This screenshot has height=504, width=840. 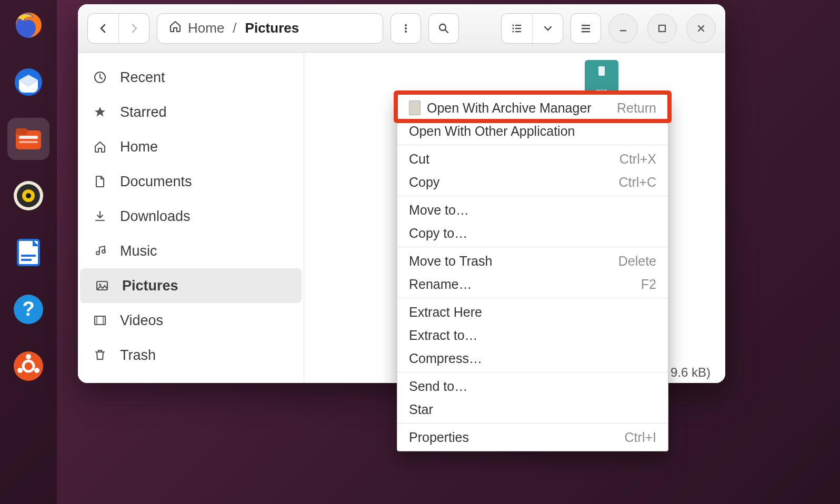 What do you see at coordinates (139, 251) in the screenshot?
I see `sidebar-item-label: Music` at bounding box center [139, 251].